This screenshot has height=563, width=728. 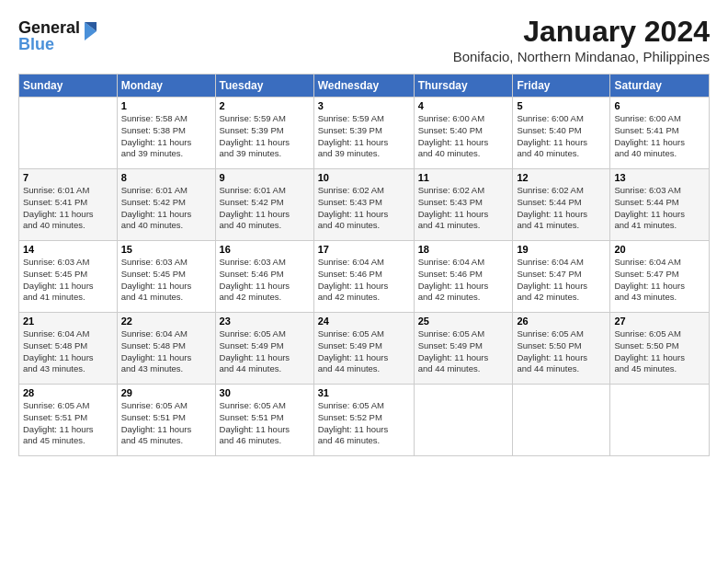 I want to click on day-number: 21, so click(x=68, y=321).